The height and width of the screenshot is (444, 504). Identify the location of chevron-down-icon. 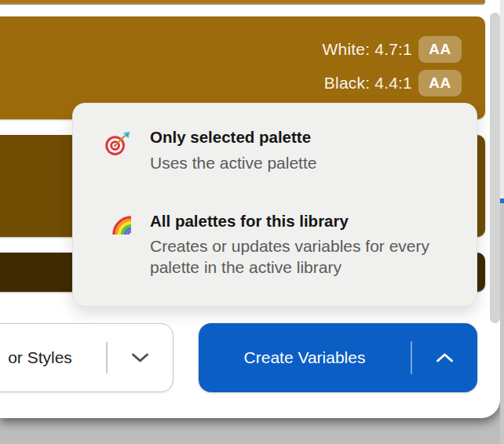
(140, 358).